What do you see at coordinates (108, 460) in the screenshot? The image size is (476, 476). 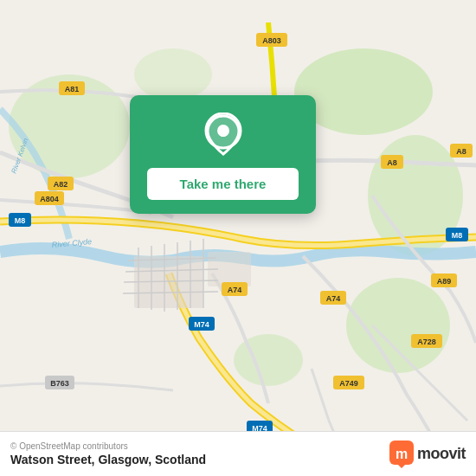 I see `location-name: Watson Street, Glasgow, Scotland` at bounding box center [108, 460].